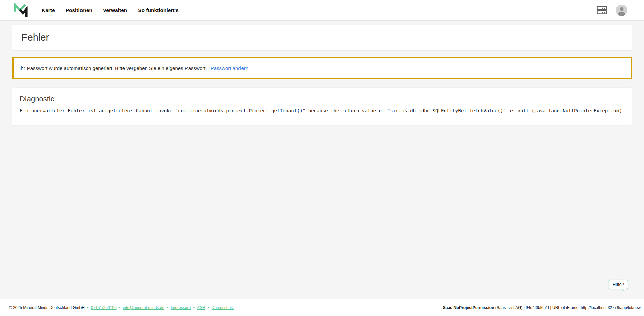 The image size is (644, 316). I want to click on help-bubble-tail, so click(624, 289).